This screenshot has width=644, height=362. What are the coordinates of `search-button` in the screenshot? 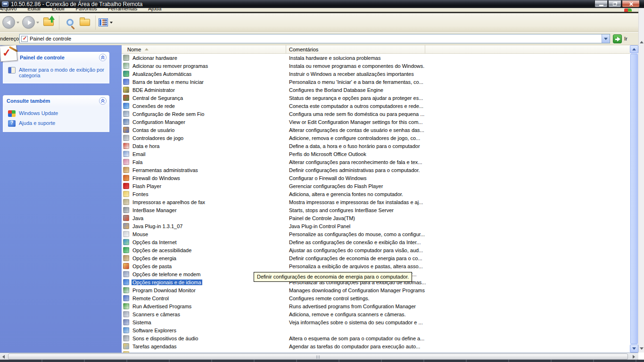 It's located at (70, 23).